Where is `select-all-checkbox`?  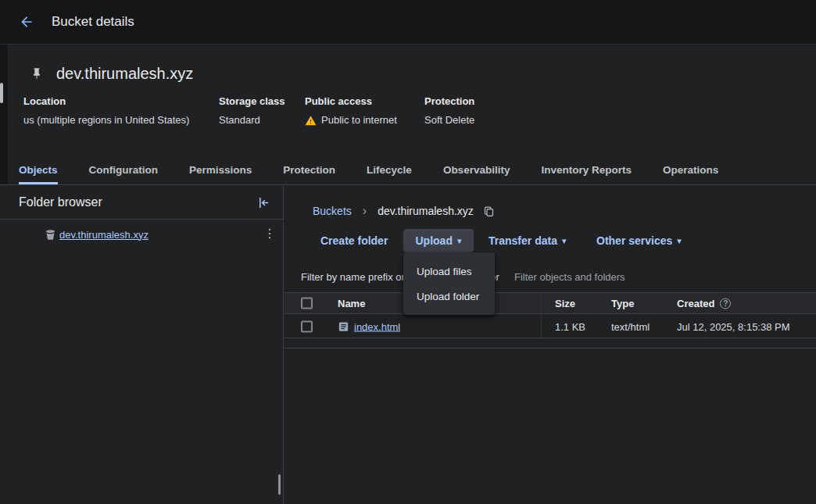 select-all-checkbox is located at coordinates (306, 303).